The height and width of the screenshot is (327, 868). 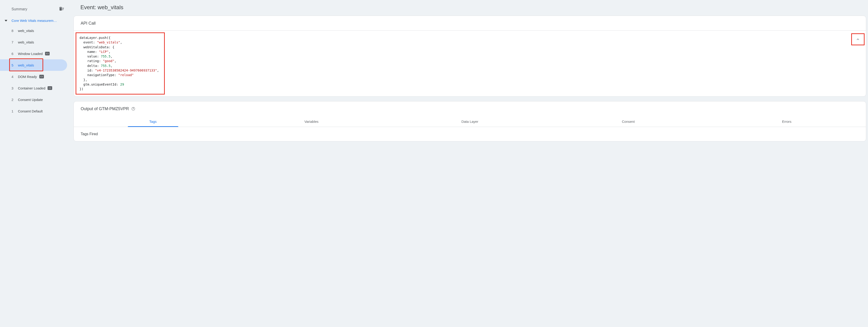 What do you see at coordinates (34, 21) in the screenshot?
I see `tree-group: Core Web Vitals measurem…` at bounding box center [34, 21].